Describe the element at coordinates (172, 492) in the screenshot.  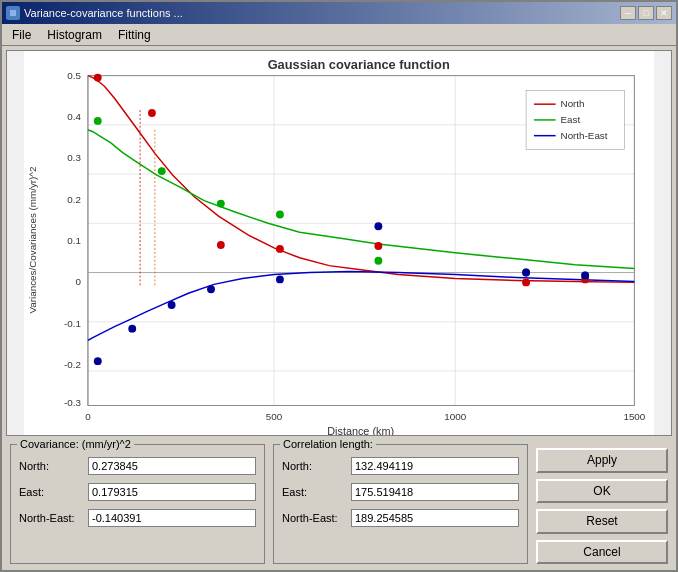
I see `covariance-east-input` at that location.